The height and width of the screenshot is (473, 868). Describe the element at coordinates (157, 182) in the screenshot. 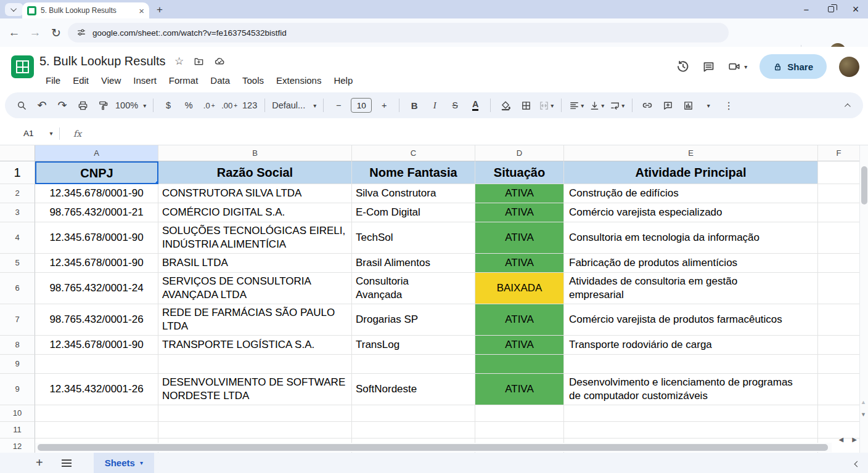

I see `fill-handle` at that location.